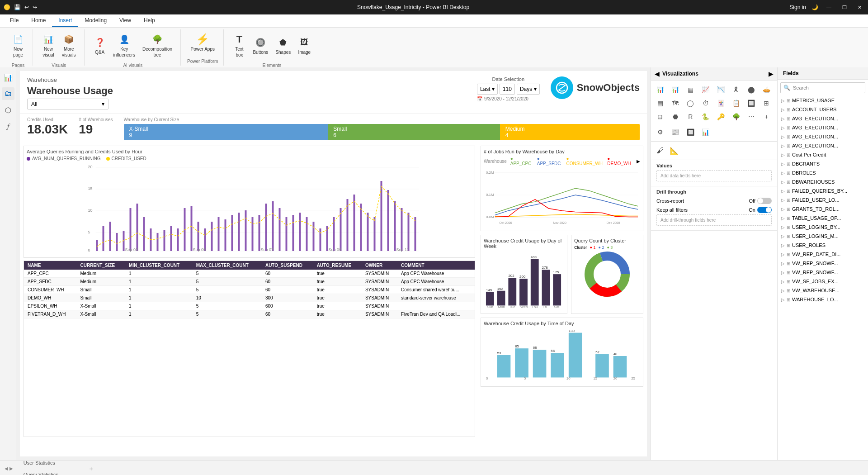 The width and height of the screenshot is (868, 475). What do you see at coordinates (706, 132) in the screenshot?
I see `viz-extra-4: 📊` at bounding box center [706, 132].